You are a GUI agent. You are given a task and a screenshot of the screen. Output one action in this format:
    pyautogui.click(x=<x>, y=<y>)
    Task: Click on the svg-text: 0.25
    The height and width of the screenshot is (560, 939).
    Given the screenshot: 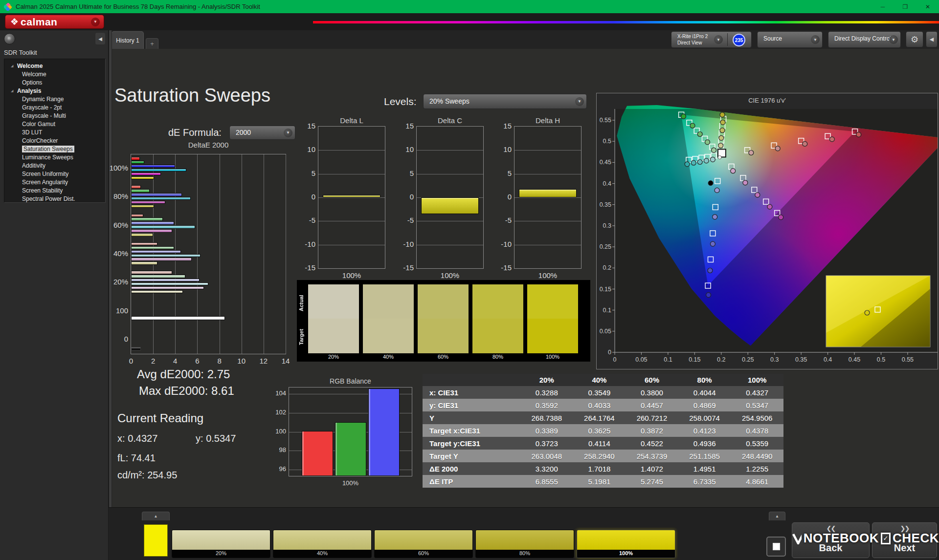 What is the action you would take?
    pyautogui.click(x=748, y=360)
    